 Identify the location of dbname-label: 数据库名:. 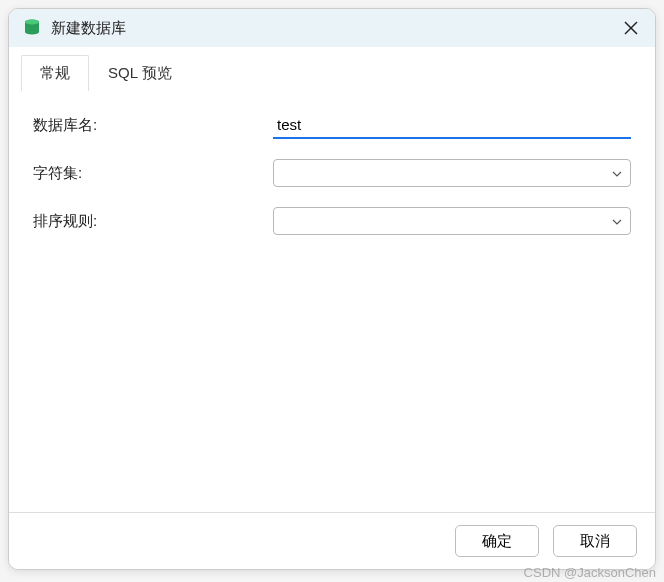
(153, 126).